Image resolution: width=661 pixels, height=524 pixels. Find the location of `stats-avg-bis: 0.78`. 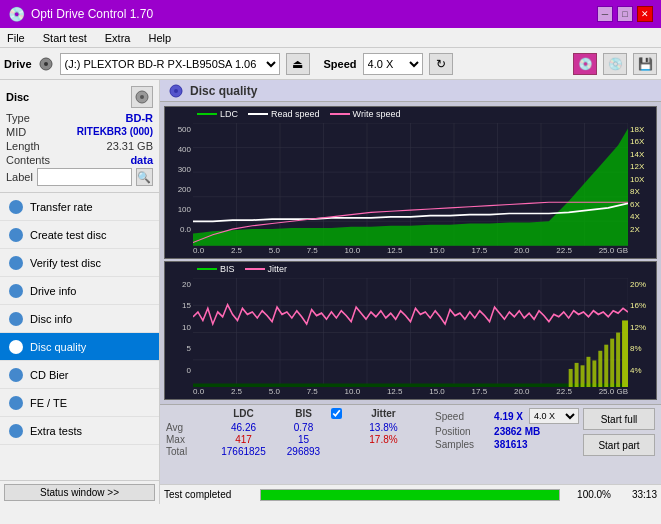

stats-avg-bis: 0.78 is located at coordinates (304, 428).